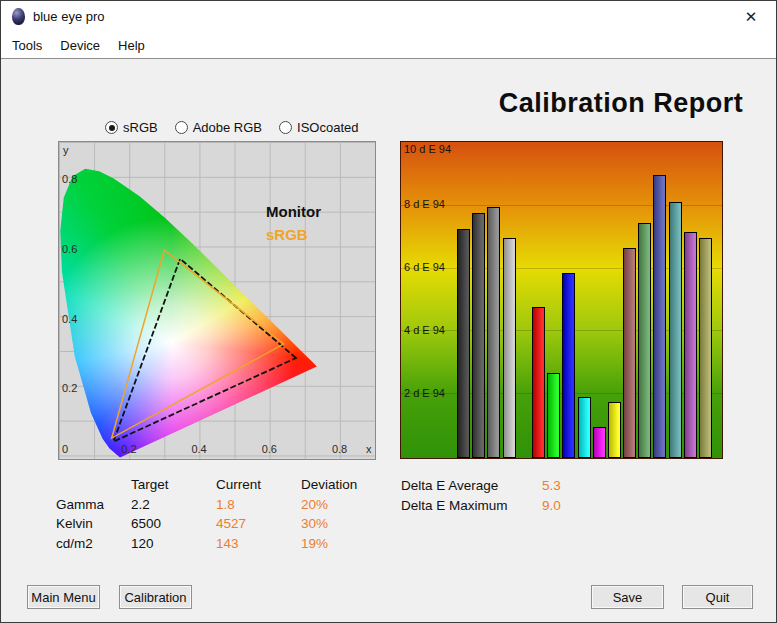 The height and width of the screenshot is (623, 777). Describe the element at coordinates (294, 235) in the screenshot. I see `legend-item-srgb: sRGB` at that location.